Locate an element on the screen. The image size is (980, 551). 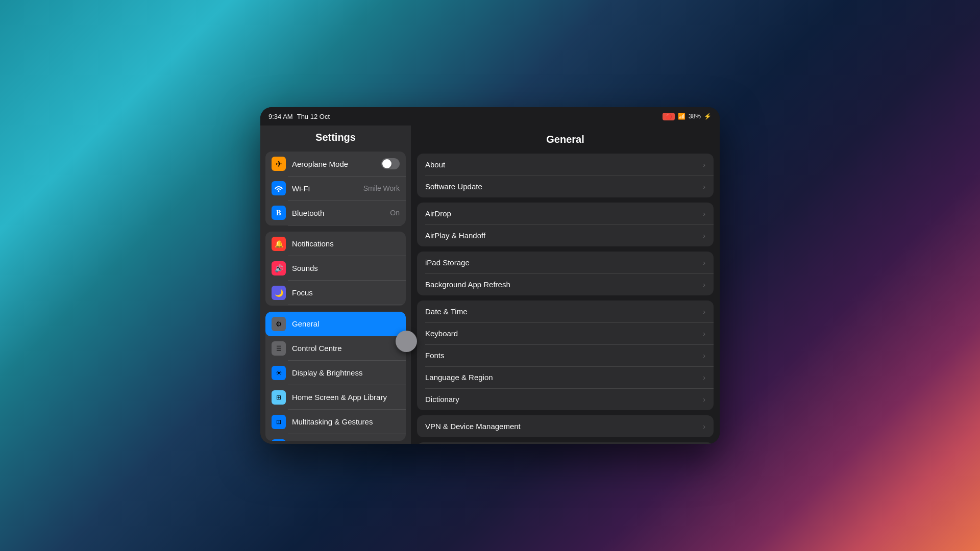
focus-icon: 🌙 is located at coordinates (279, 293).